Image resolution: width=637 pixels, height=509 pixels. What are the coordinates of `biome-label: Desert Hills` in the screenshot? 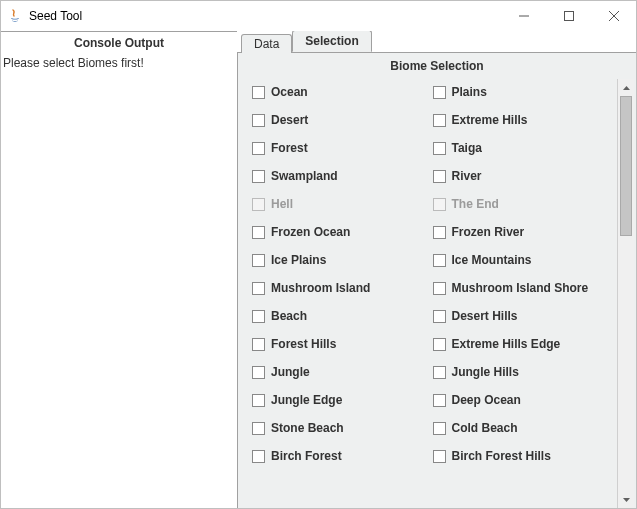 It's located at (485, 316).